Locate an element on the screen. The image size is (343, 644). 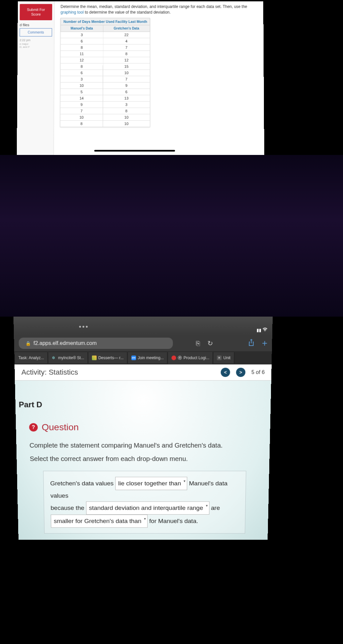
cell-manuel: 14 is located at coordinates (81, 98).